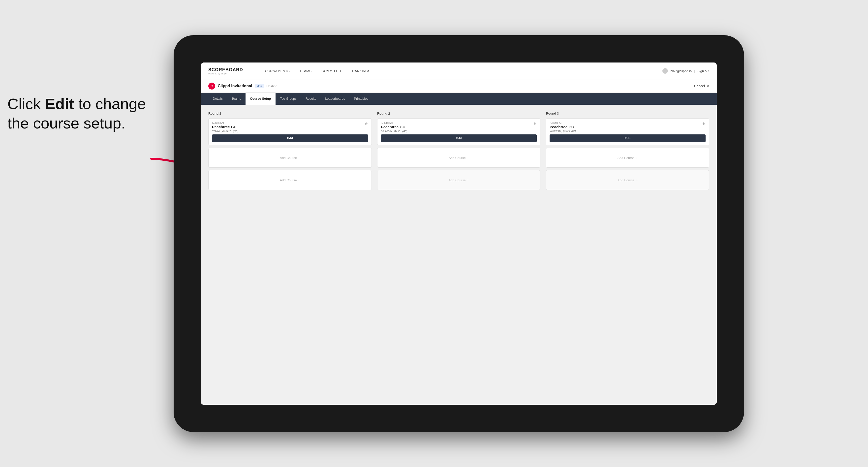 This screenshot has height=467, width=868. I want to click on logo-area: SCOREBOARD Powered by clippd, so click(228, 71).